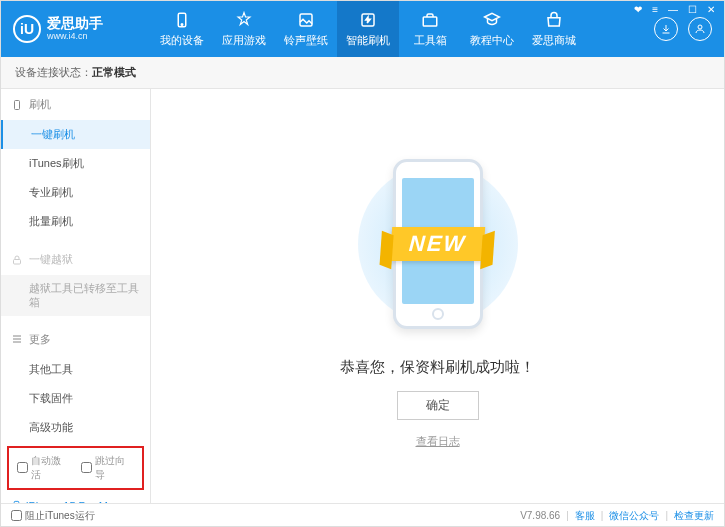 The width and height of the screenshot is (725, 527). What do you see at coordinates (108, 468) in the screenshot?
I see `checkbox-skip-setup: 跳过向导` at bounding box center [108, 468].